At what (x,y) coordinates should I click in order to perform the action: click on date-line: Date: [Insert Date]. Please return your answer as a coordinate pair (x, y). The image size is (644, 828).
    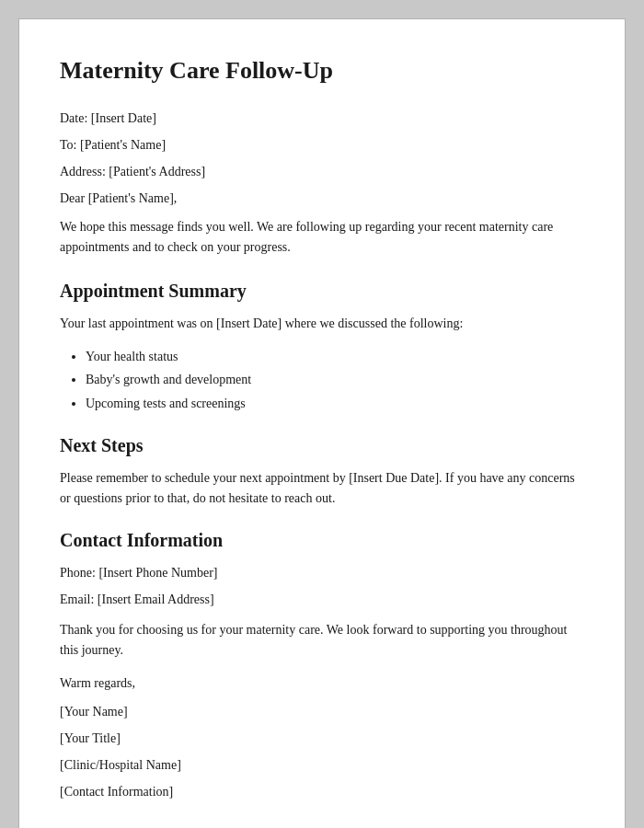
    Looking at the image, I should click on (322, 118).